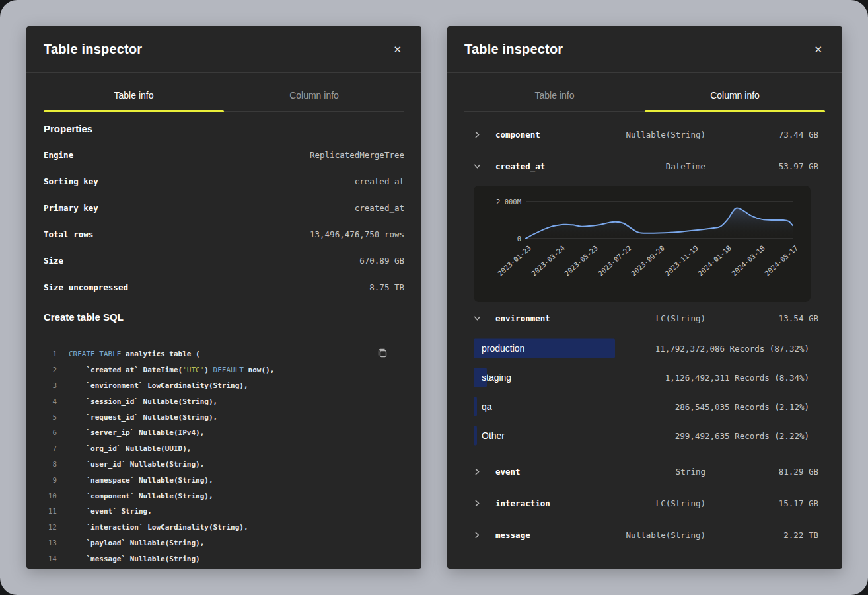 The height and width of the screenshot is (595, 868). What do you see at coordinates (56, 370) in the screenshot?
I see `line-number: 2` at bounding box center [56, 370].